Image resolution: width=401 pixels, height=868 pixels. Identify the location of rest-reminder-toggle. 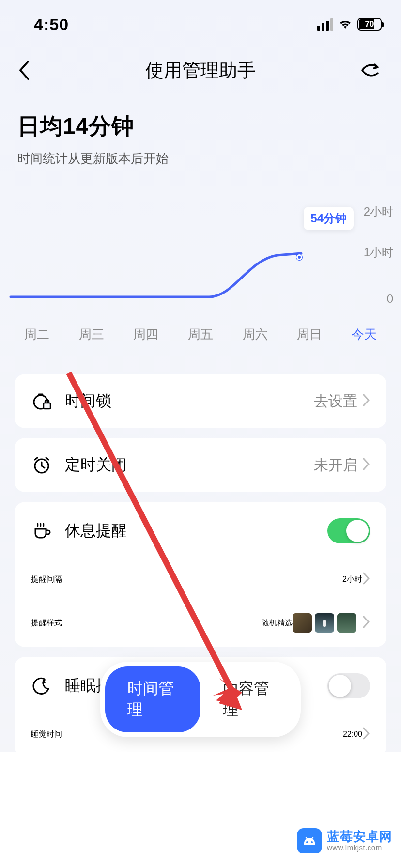
(349, 531).